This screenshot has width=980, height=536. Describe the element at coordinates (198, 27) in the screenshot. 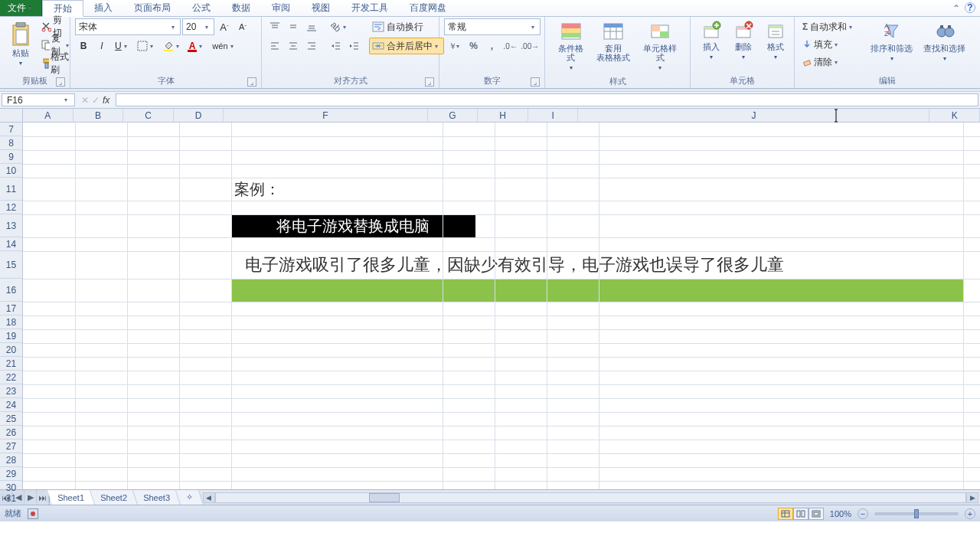

I see `font-size-combo: 20▾` at that location.